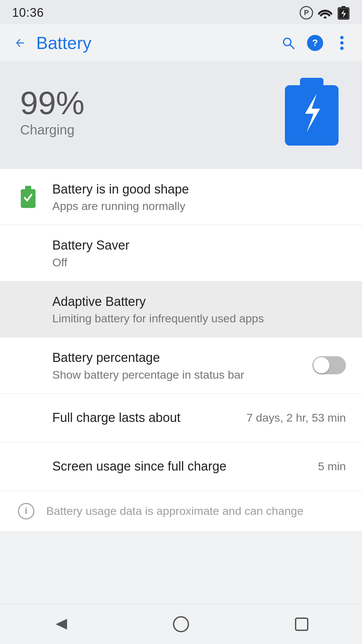  Describe the element at coordinates (26, 511) in the screenshot. I see `info-circle-icon: i` at that location.